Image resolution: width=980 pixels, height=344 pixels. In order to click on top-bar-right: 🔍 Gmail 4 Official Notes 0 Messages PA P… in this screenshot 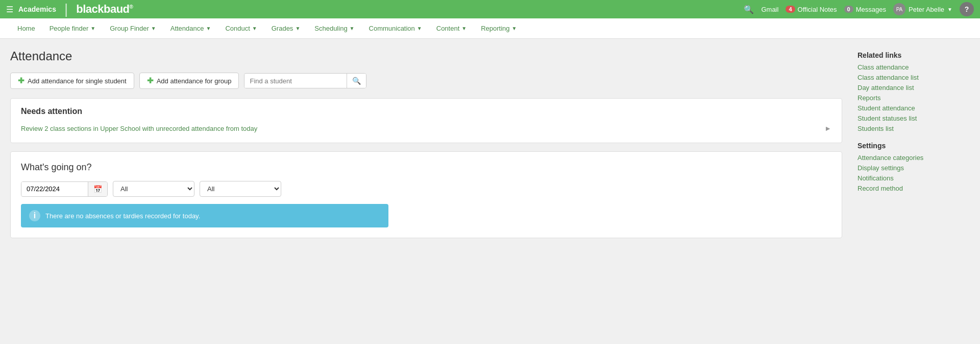, I will do `click(859, 9)`.